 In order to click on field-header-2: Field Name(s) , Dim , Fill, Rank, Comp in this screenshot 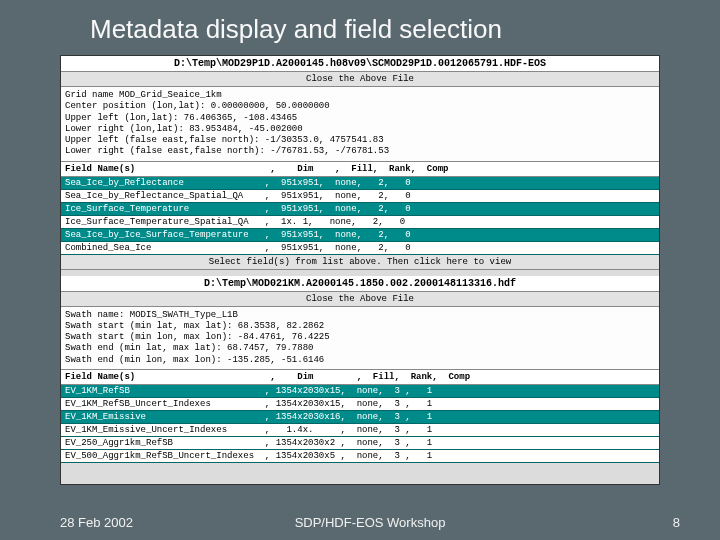, I will do `click(360, 378)`.